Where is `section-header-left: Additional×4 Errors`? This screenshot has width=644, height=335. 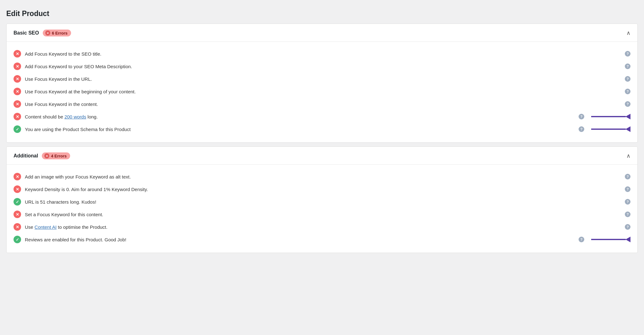 section-header-left: Additional×4 Errors is located at coordinates (42, 156).